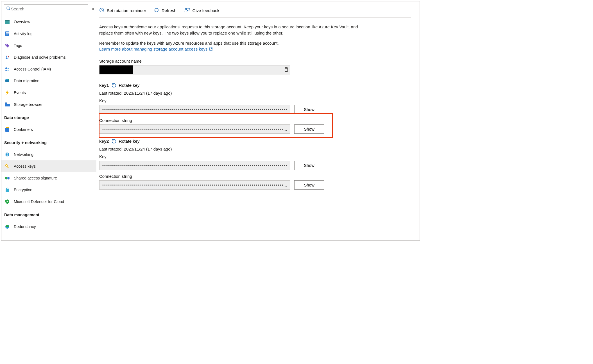  I want to click on sidebar-item-label: Data migration, so click(26, 81).